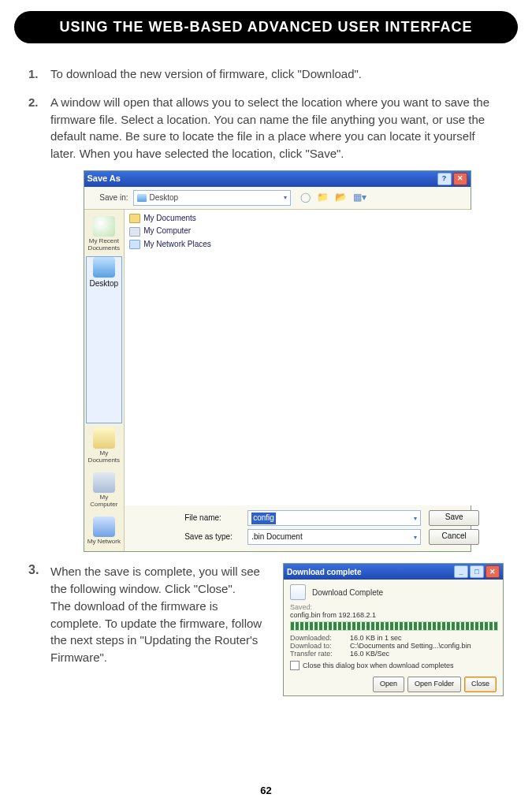  I want to click on toolbar-icons: ◯ 📁 📂 ▦▾, so click(333, 197).